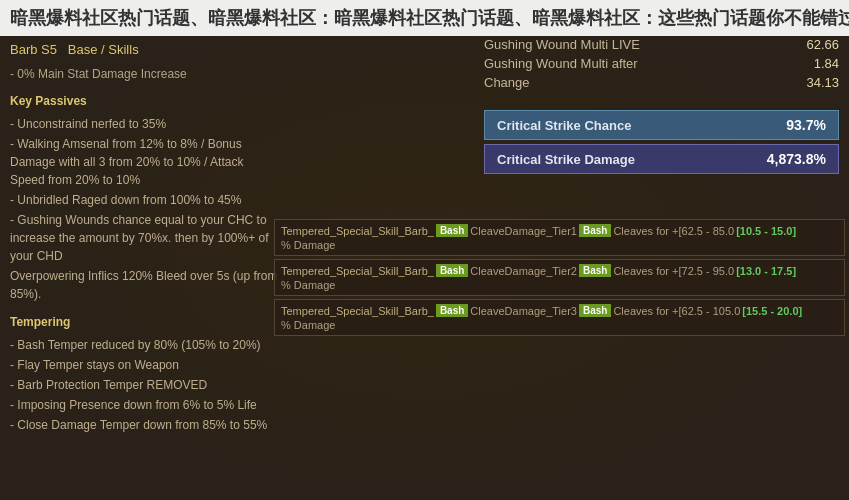  What do you see at coordinates (358, 311) in the screenshot?
I see `skill-name-2: Tempered_Special_Skill_Barb_` at bounding box center [358, 311].